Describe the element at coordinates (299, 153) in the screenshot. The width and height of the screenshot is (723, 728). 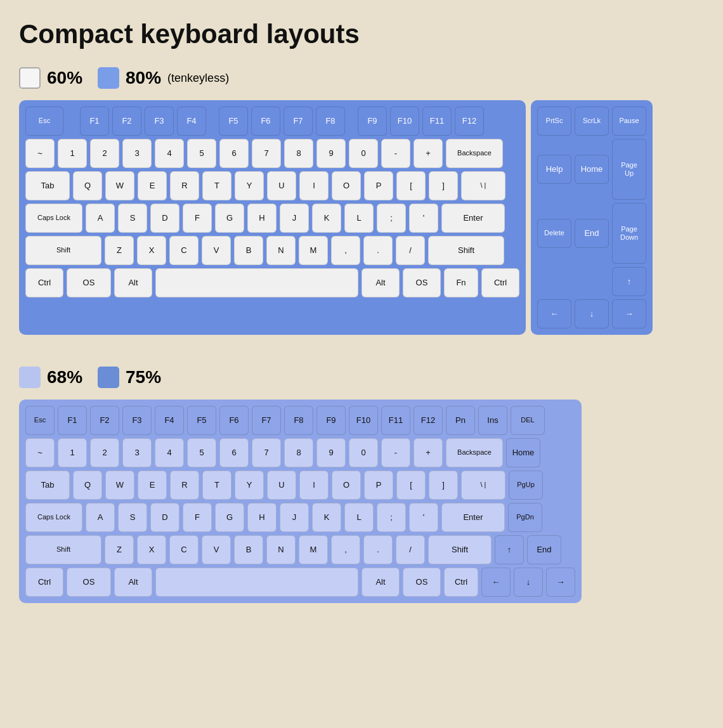
I see `key-8: 8` at that location.